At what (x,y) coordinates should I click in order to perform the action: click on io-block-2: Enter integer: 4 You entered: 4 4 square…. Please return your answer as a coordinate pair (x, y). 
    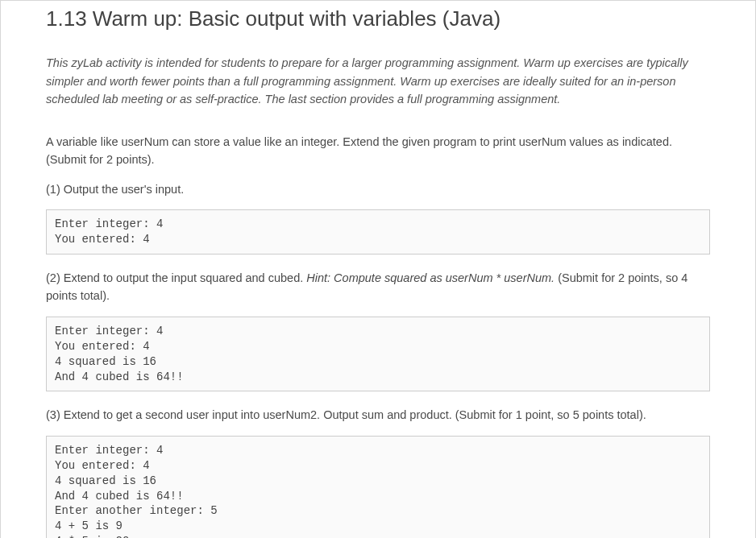
    Looking at the image, I should click on (378, 354).